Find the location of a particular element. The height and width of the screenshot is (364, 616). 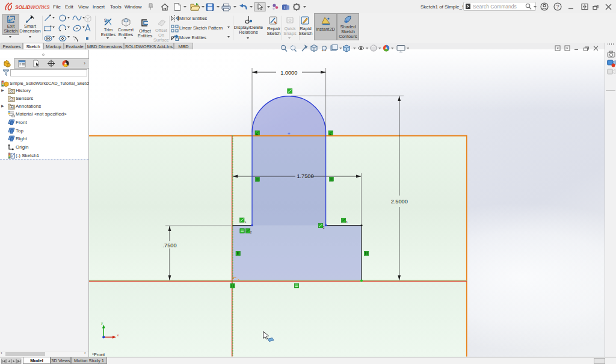

svg-text: A is located at coordinates (11, 107).